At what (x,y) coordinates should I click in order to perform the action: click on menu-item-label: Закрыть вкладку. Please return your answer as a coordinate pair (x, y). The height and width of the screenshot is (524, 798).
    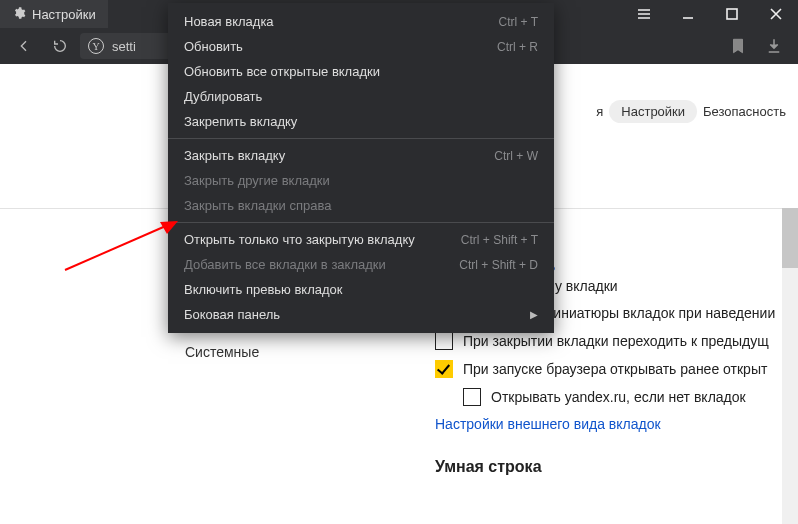
    Looking at the image, I should click on (339, 156).